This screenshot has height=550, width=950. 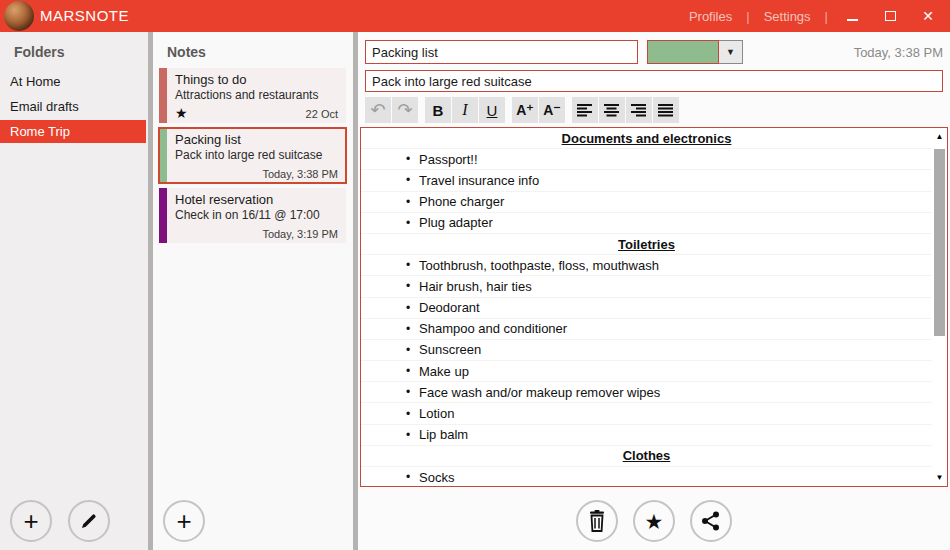 I want to click on content-bullet-row: •Sunscreen, so click(x=646, y=350).